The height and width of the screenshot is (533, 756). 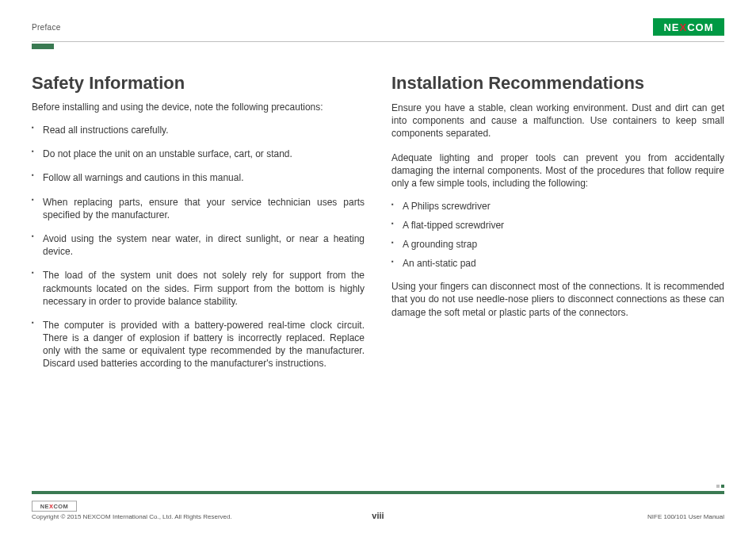 What do you see at coordinates (563, 206) in the screenshot?
I see `list-item: A Philips screwdriver` at bounding box center [563, 206].